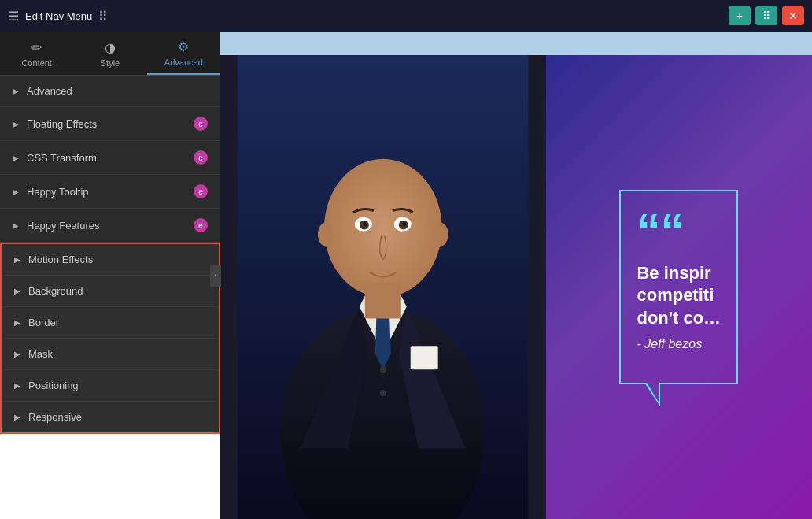 The image size is (812, 519). What do you see at coordinates (201, 225) in the screenshot?
I see `features-badge: e` at bounding box center [201, 225].